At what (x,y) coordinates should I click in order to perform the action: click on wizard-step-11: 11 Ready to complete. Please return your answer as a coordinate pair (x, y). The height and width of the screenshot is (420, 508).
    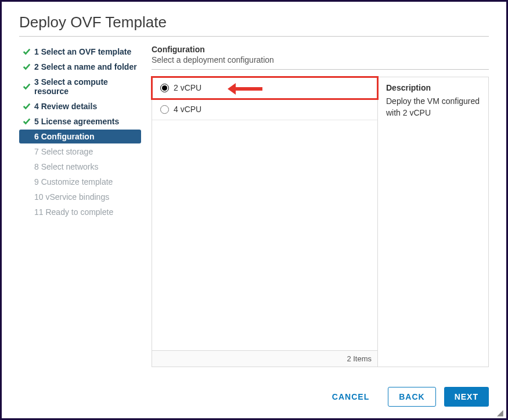
    Looking at the image, I should click on (80, 212).